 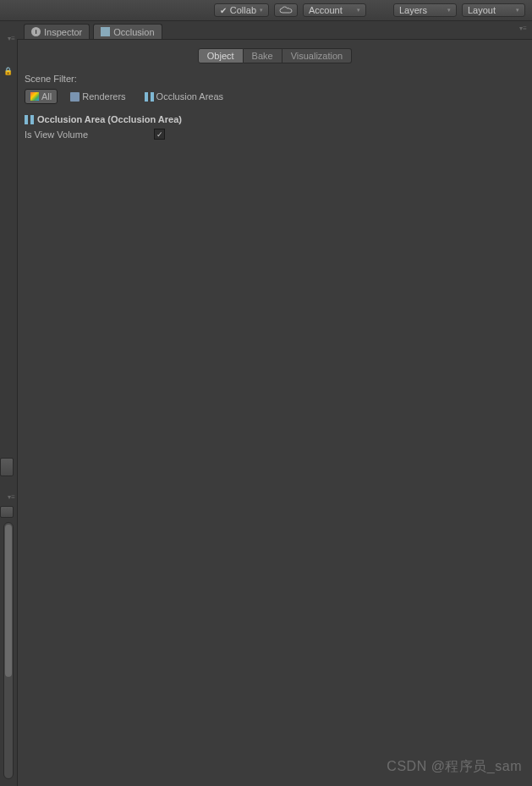 I want to click on check-icon: ✔, so click(x=223, y=10).